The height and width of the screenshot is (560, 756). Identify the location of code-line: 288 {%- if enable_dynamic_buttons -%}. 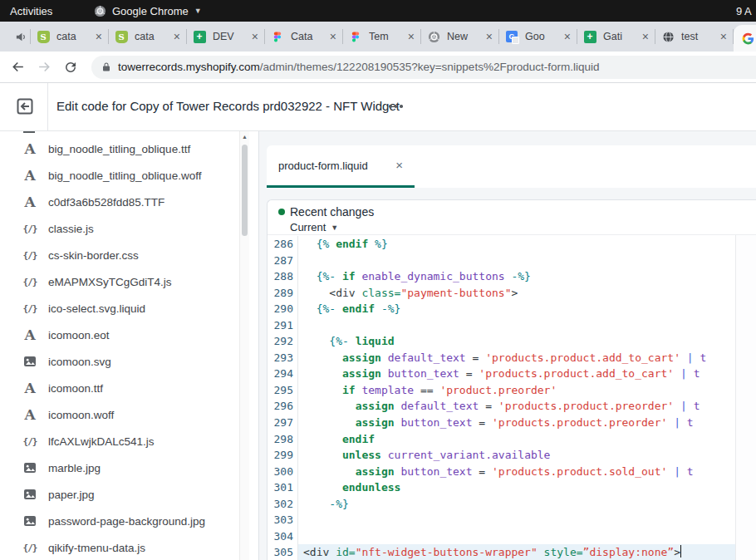
(502, 277).